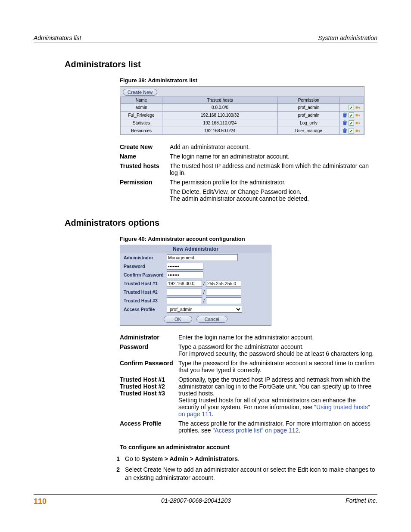 This screenshot has height=532, width=411. I want to click on figure40-screenshot: New Administrator Administrator Password…, so click(196, 285).